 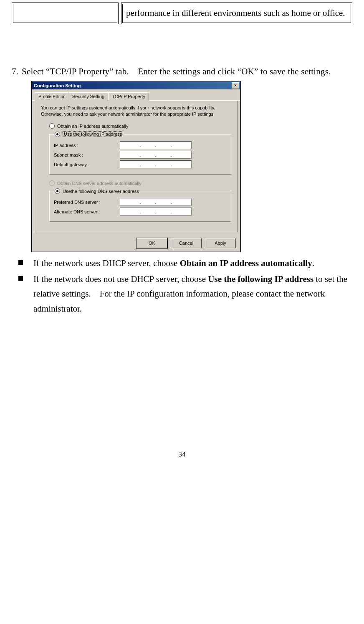 I want to click on input-preferred-dns: ..., so click(x=156, y=202).